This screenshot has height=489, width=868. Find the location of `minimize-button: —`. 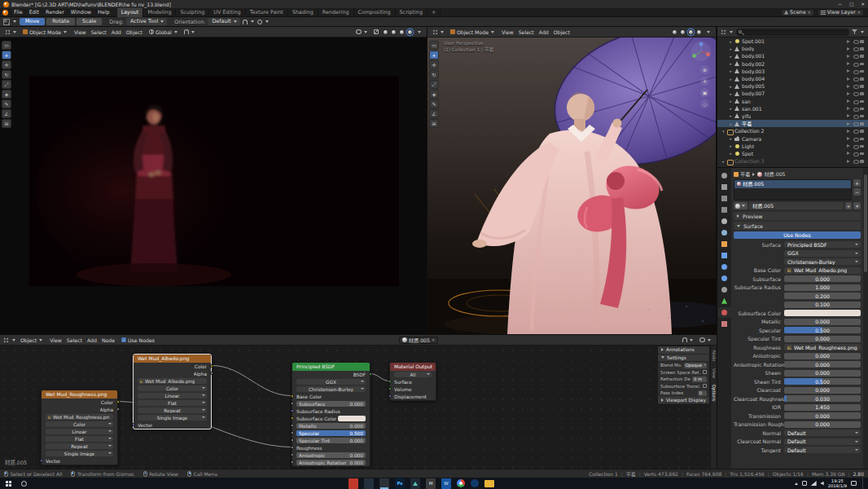

minimize-button: — is located at coordinates (840, 4).